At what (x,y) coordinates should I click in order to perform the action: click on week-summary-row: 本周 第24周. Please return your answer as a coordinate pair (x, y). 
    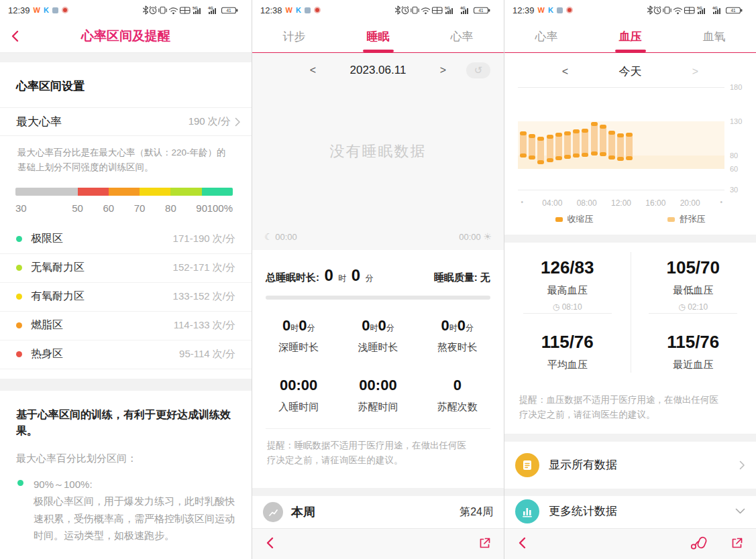
    Looking at the image, I should click on (378, 512).